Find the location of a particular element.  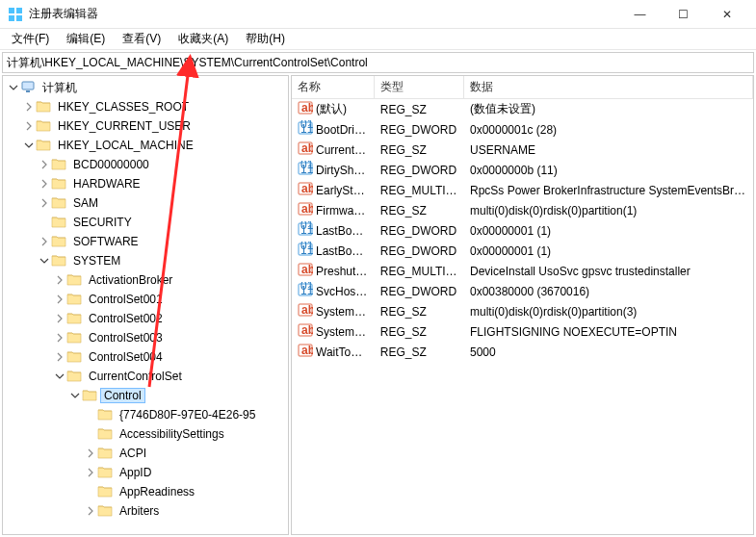

tree-item: AppReadiness is located at coordinates (145, 492).